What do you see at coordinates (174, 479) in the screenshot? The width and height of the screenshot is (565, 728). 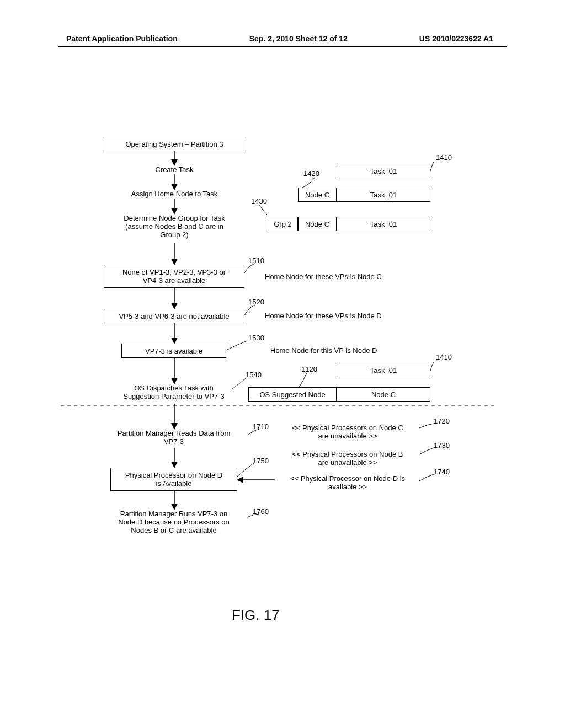 I see `step-phys-d: Physical Processor on Node D is Availabl…` at bounding box center [174, 479].